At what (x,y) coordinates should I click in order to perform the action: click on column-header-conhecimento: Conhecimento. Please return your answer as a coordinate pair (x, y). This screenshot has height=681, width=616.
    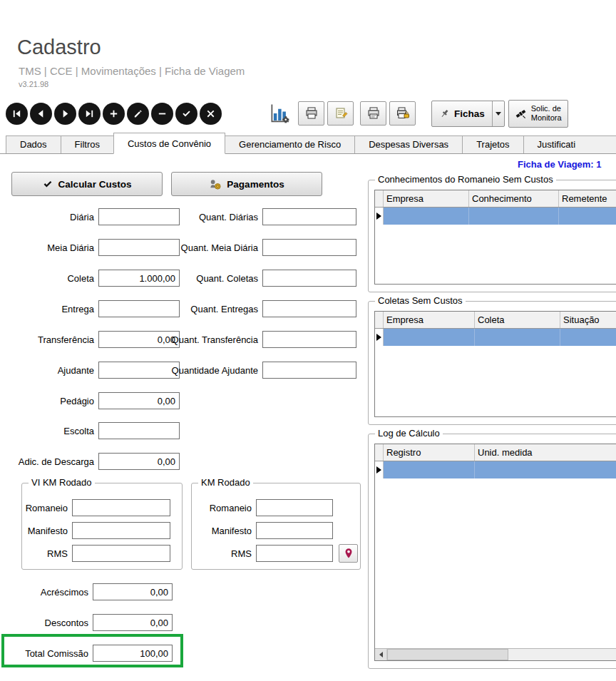
    Looking at the image, I should click on (514, 198).